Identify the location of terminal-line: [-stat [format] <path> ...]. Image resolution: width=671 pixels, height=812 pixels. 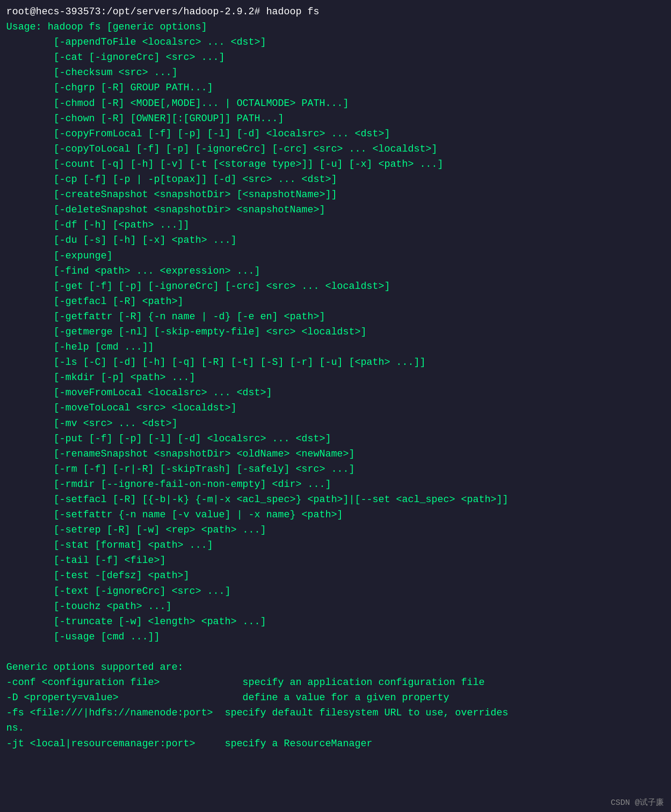
(110, 546).